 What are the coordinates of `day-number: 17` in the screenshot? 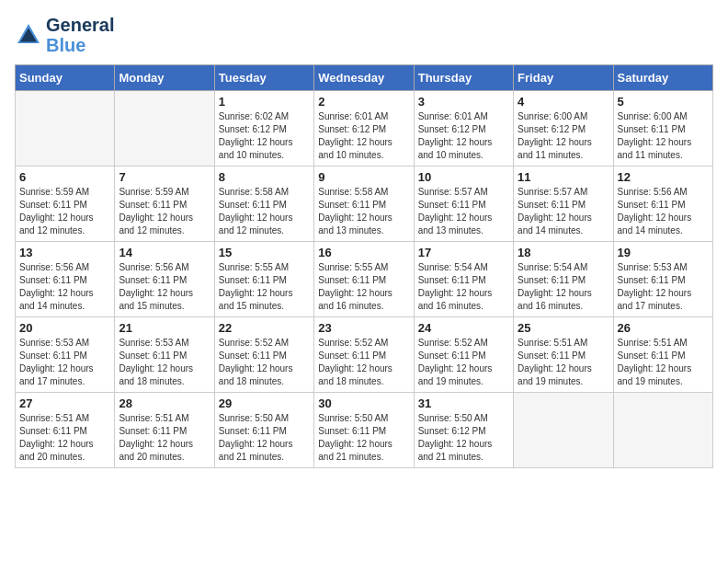 It's located at (463, 252).